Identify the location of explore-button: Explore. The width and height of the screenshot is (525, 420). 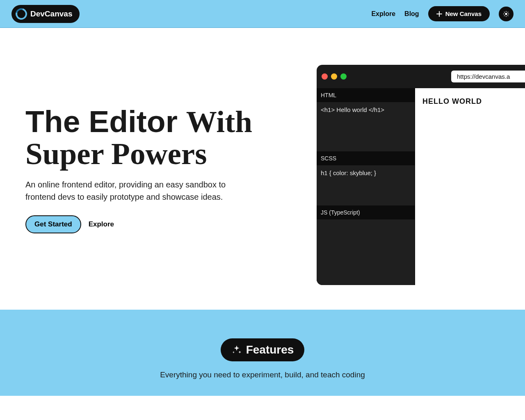
(101, 224).